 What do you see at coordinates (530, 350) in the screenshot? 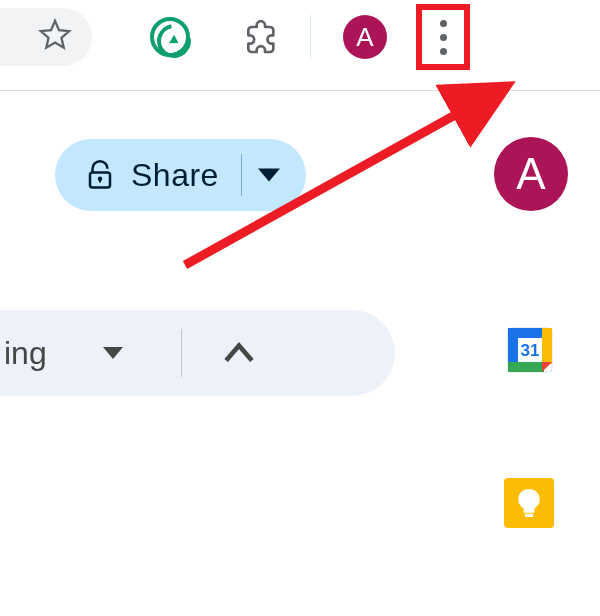
I see `google-calendar-icon: 31` at bounding box center [530, 350].